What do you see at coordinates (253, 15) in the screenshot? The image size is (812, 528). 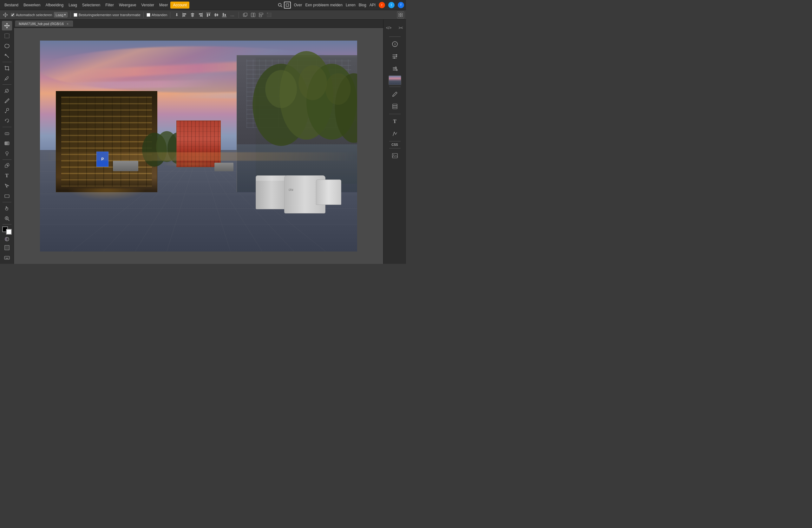 I see `arrange-2-icon` at bounding box center [253, 15].